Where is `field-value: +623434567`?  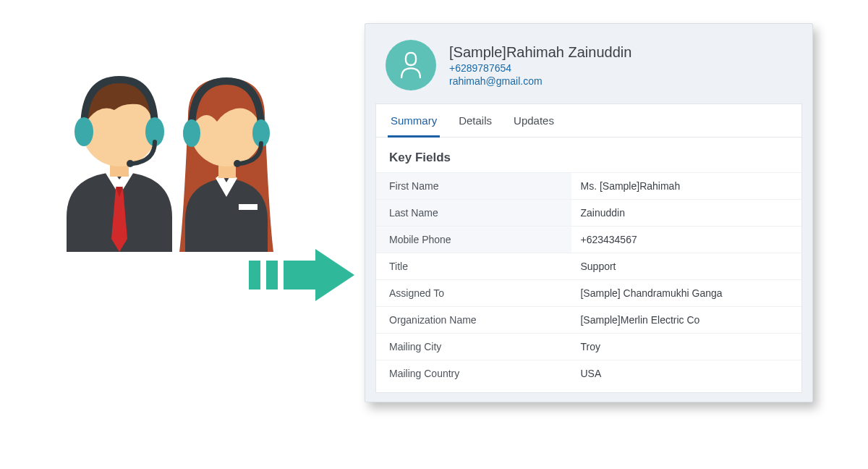 field-value: +623434567 is located at coordinates (686, 240).